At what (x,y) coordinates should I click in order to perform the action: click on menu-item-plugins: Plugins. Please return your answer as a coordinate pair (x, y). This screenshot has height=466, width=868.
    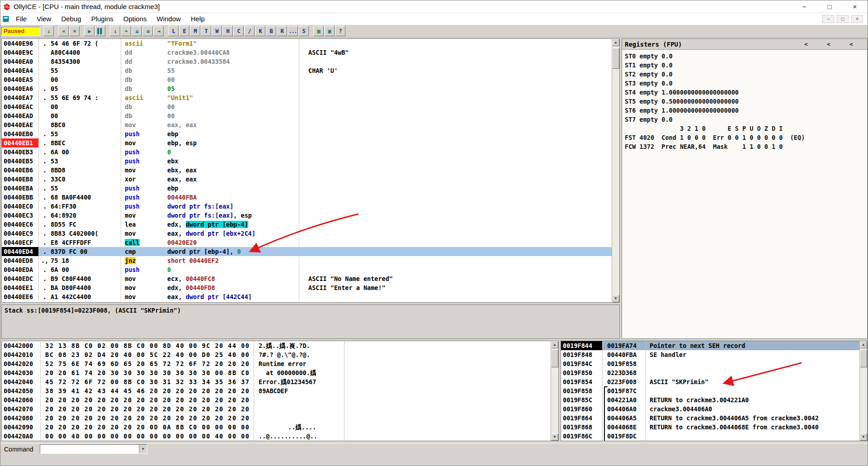
    Looking at the image, I should click on (102, 19).